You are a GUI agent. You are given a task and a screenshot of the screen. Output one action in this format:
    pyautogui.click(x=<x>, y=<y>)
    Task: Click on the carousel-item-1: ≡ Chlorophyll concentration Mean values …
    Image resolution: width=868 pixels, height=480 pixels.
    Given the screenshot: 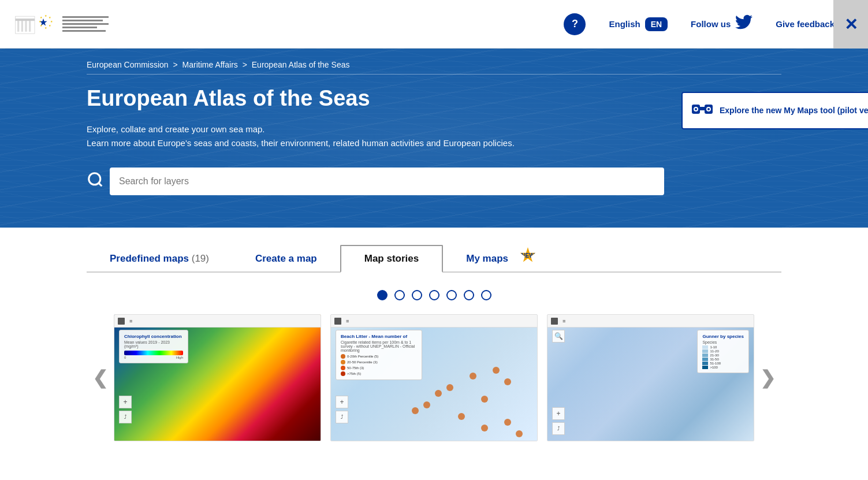 What is the action you would take?
    pyautogui.click(x=217, y=378)
    